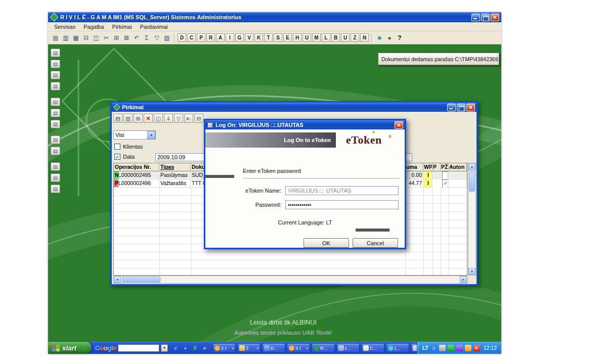 The width and height of the screenshot is (607, 364). Describe the element at coordinates (445, 167) in the screenshot. I see `header-pz: PŽ` at that location.